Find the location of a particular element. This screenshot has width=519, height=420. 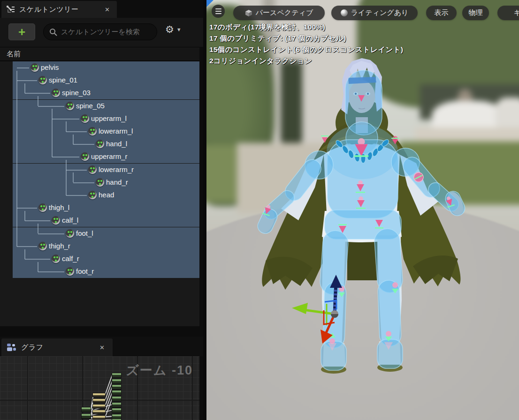

perspective-label: パースペクティブ is located at coordinates (284, 13).